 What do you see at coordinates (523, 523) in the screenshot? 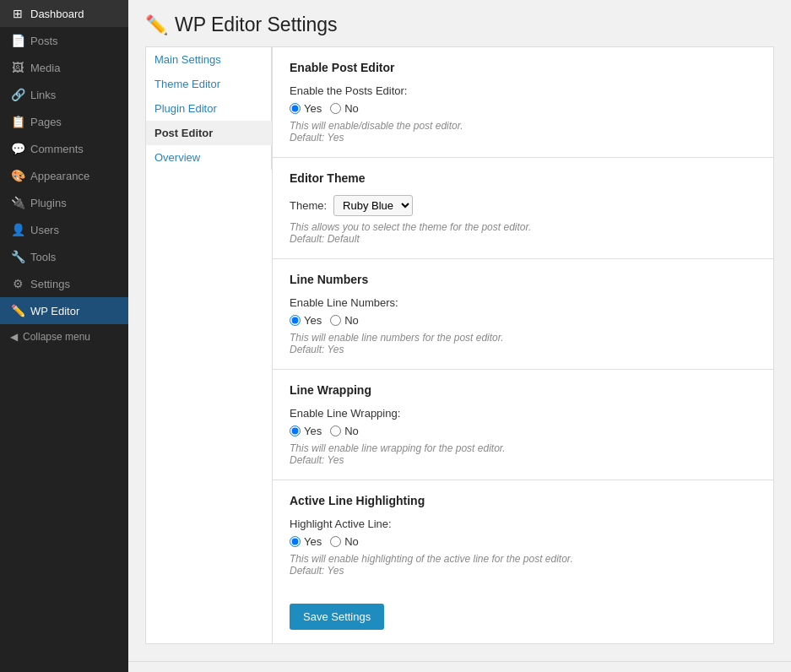
I see `active-line-label: Highlight Active Line:` at bounding box center [523, 523].